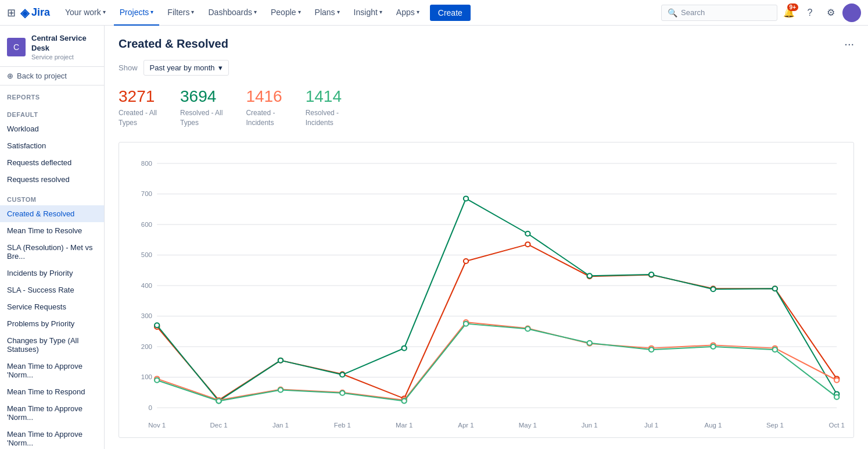  I want to click on filters-nav: Filters ▾, so click(181, 13).